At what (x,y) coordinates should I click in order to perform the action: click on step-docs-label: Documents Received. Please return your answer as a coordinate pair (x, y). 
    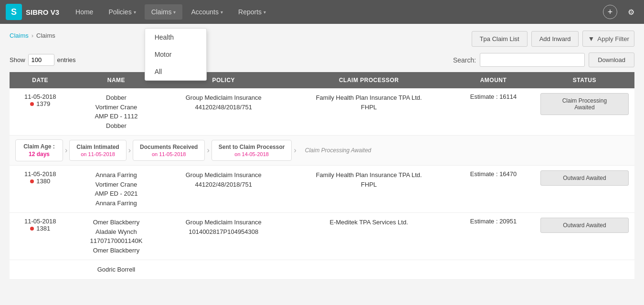
    Looking at the image, I should click on (169, 147).